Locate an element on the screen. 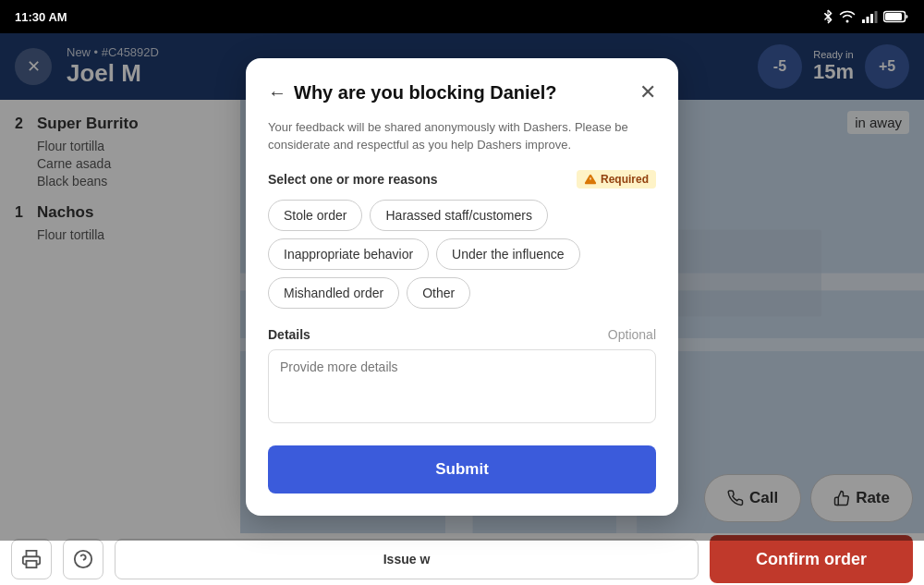 Image resolution: width=924 pixels, height=585 pixels. status-bar: 11:30 AM is located at coordinates (462, 17).